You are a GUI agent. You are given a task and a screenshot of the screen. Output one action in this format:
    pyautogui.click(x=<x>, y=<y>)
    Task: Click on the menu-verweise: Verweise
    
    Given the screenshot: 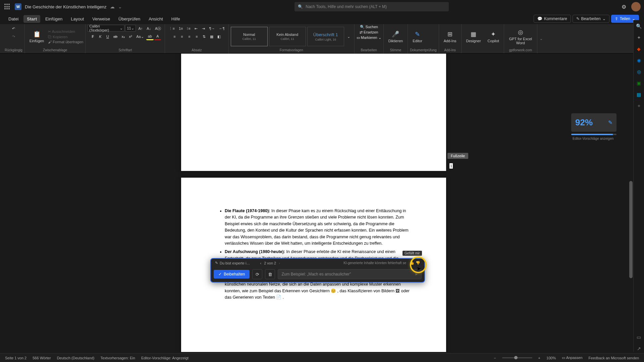 What is the action you would take?
    pyautogui.click(x=101, y=19)
    